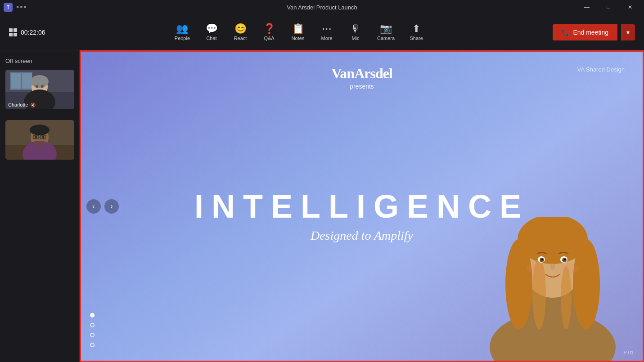 This screenshot has height=362, width=644. I want to click on more-label: More, so click(327, 38).